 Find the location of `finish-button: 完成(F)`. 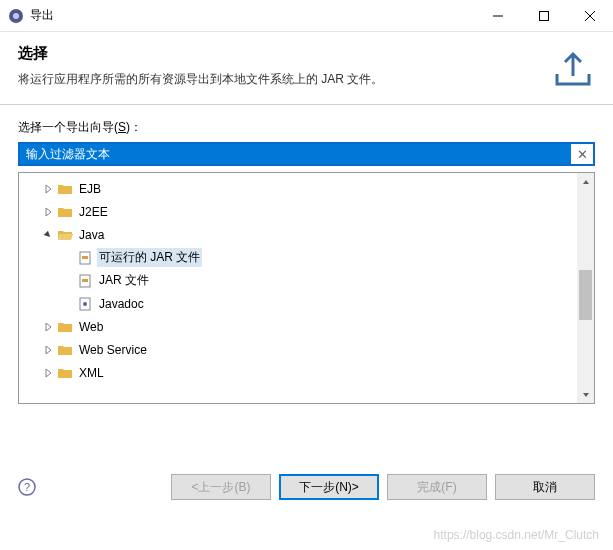

finish-button: 完成(F) is located at coordinates (437, 487).